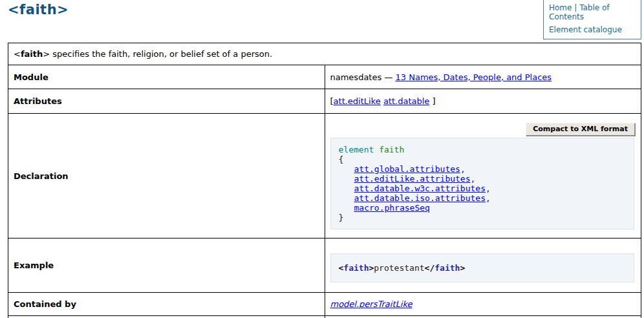 The height and width of the screenshot is (318, 644). I want to click on example-content: protestant, so click(399, 268).